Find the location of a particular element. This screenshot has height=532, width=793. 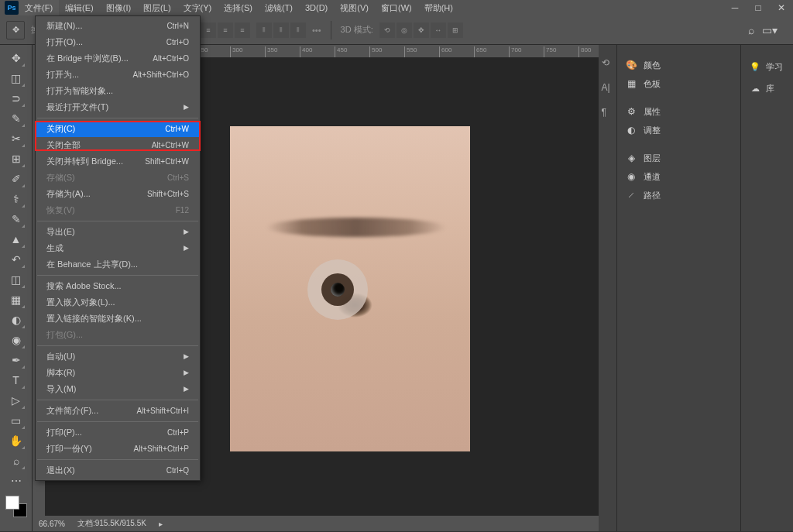

menu-generate: 生成▶ is located at coordinates (118, 248).